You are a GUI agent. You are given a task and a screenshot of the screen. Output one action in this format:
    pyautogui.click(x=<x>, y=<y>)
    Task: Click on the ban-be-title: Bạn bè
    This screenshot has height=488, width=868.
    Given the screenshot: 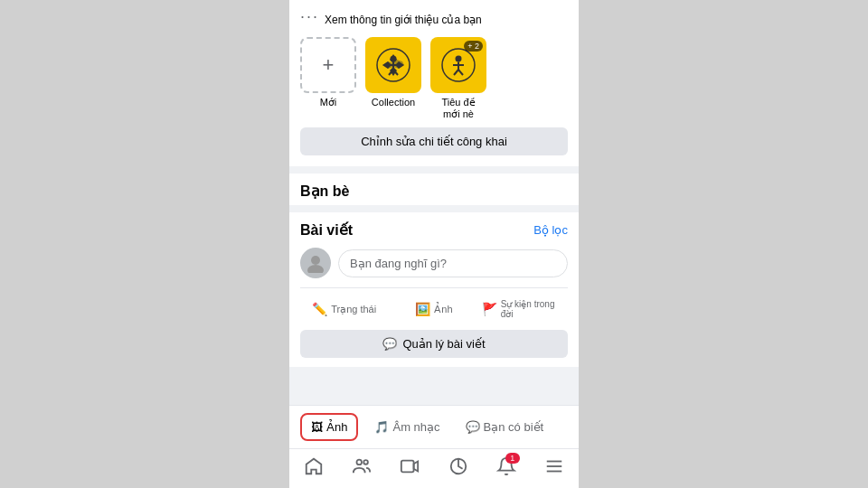 What is the action you would take?
    pyautogui.click(x=434, y=186)
    